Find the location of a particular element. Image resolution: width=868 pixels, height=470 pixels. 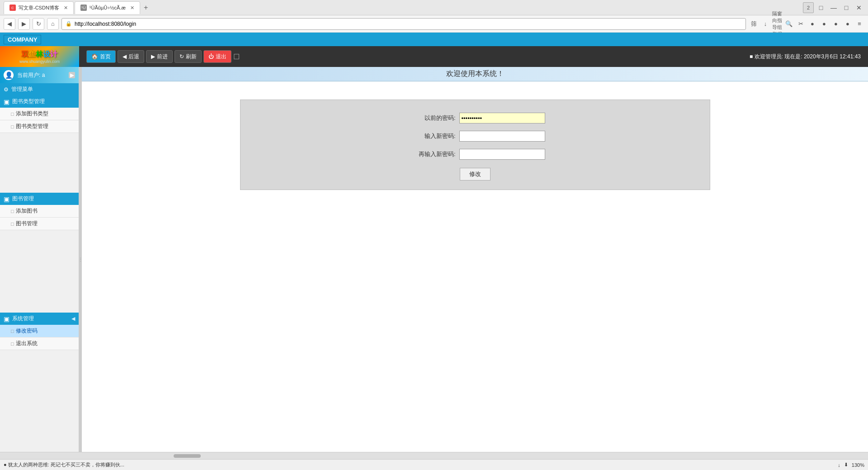

sidebar-item-logout-system: □ 退出系统 is located at coordinates (39, 344).